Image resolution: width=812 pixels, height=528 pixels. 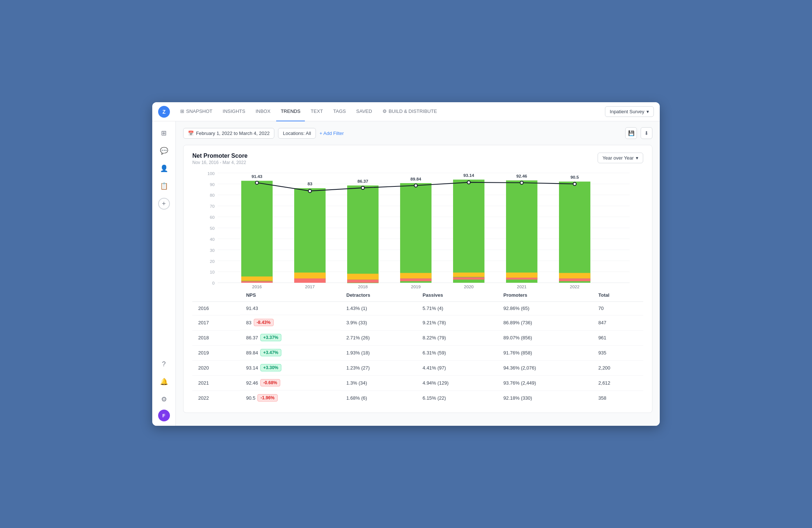 What do you see at coordinates (545, 309) in the screenshot?
I see `cell-promoters: 92.86% (65)` at bounding box center [545, 309].